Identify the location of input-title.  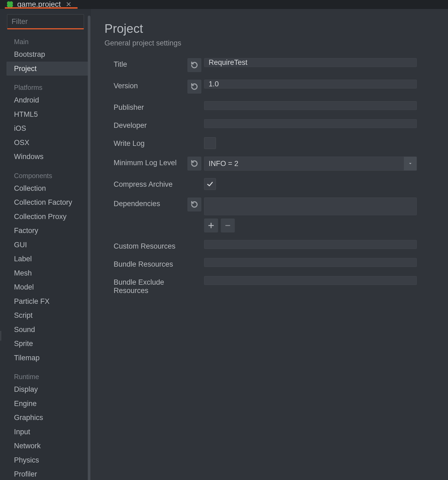
(310, 62).